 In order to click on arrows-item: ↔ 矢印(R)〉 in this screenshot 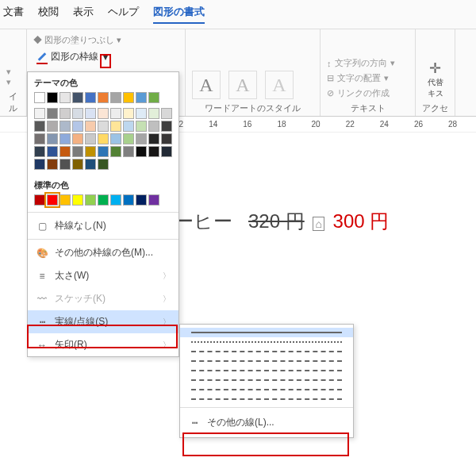, I will do `click(103, 344)`.